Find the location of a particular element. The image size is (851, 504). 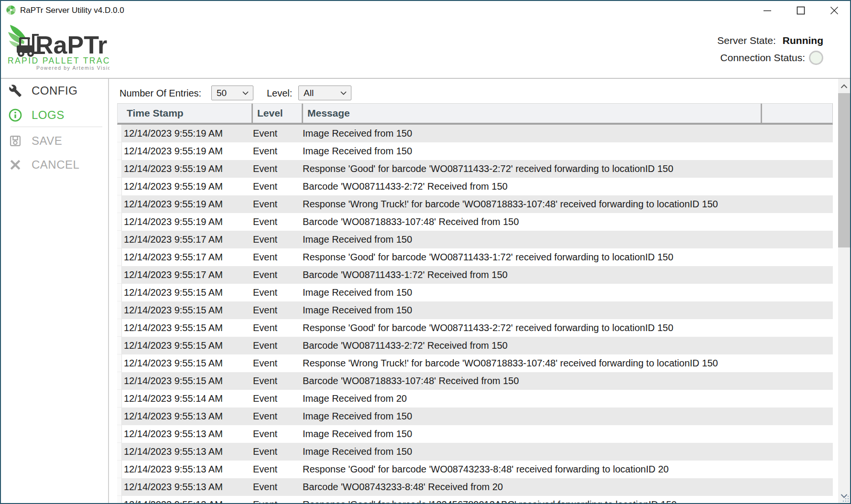

sidebar-divider-vertical is located at coordinates (109, 291).